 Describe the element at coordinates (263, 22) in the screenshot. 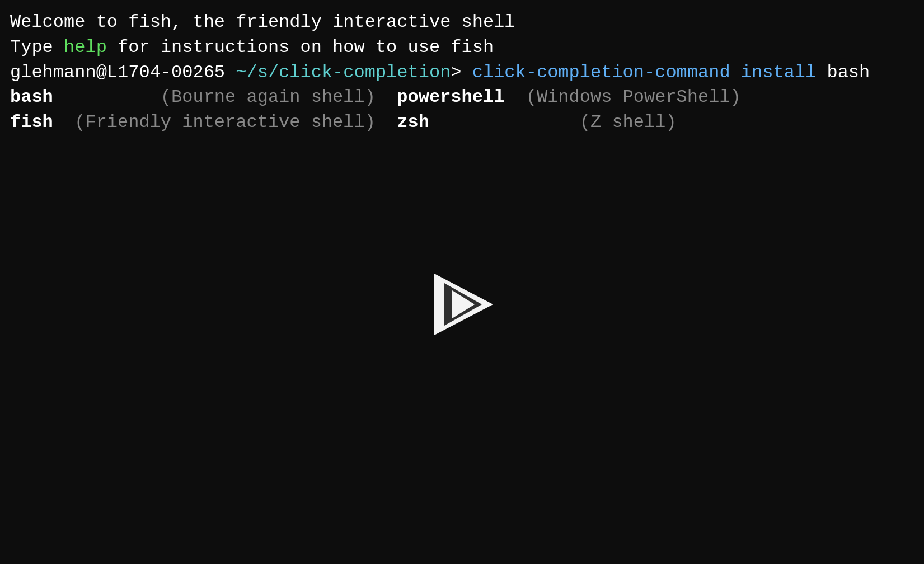

I see `line1-text: Welcome to fish, the friendly interactiv…` at that location.